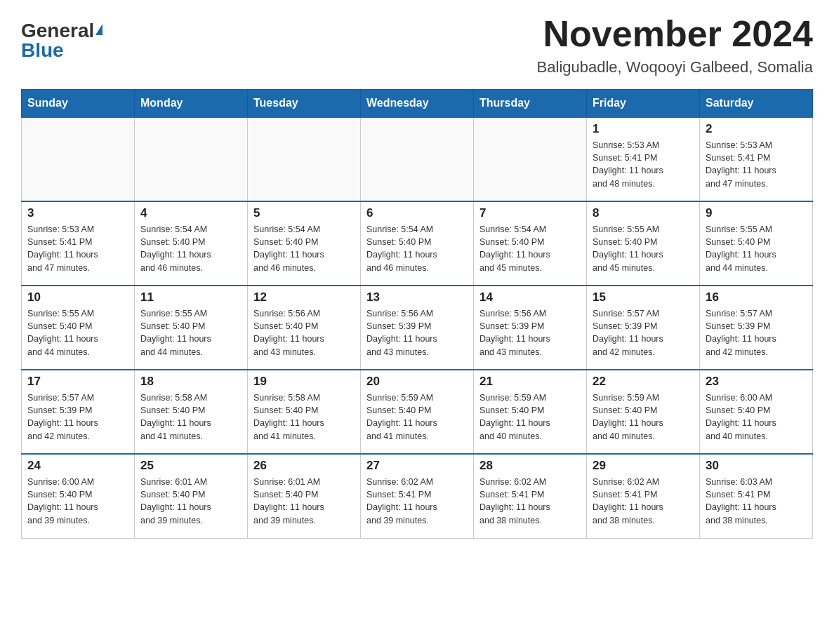 Image resolution: width=834 pixels, height=644 pixels. Describe the element at coordinates (531, 496) in the screenshot. I see `calendar-cell: 28Sunrise: 6:02 AM Sunset: 5:41 PM Dayli…` at that location.